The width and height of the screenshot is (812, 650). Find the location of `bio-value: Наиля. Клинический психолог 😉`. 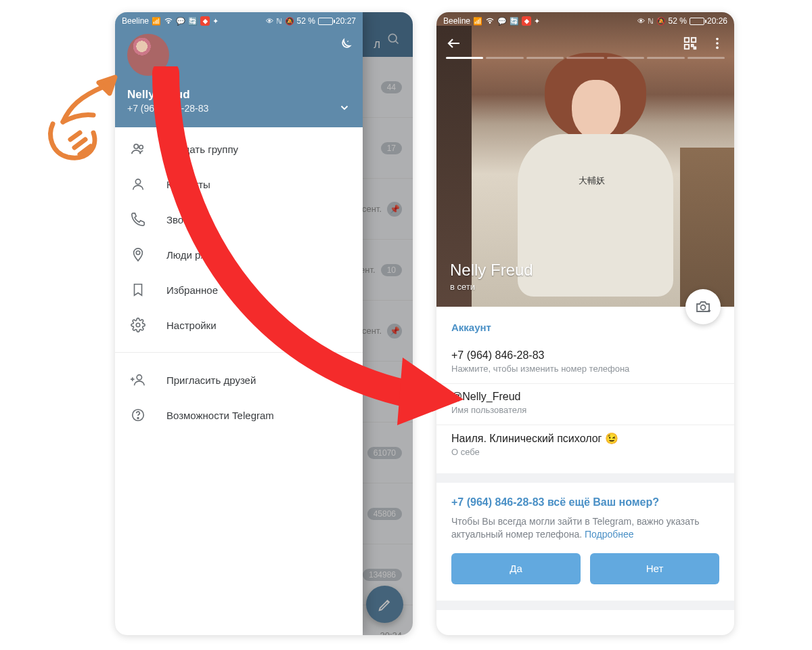

bio-value: Наиля. Клинический психолог 😉 is located at coordinates (585, 439).